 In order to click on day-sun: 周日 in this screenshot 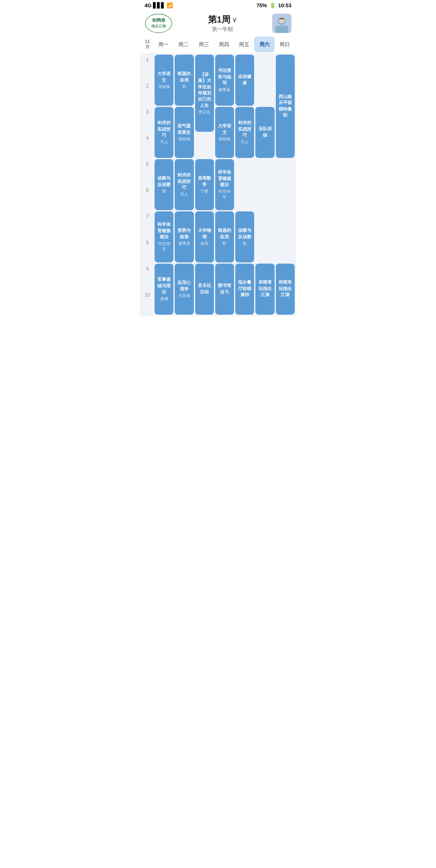, I will do `click(285, 44)`.